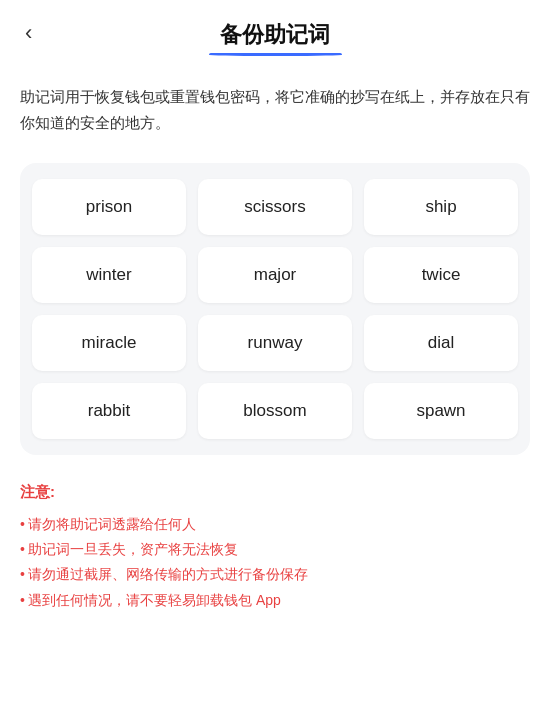 This screenshot has height=722, width=550. What do you see at coordinates (441, 207) in the screenshot?
I see `mnemonic-word: ship` at bounding box center [441, 207].